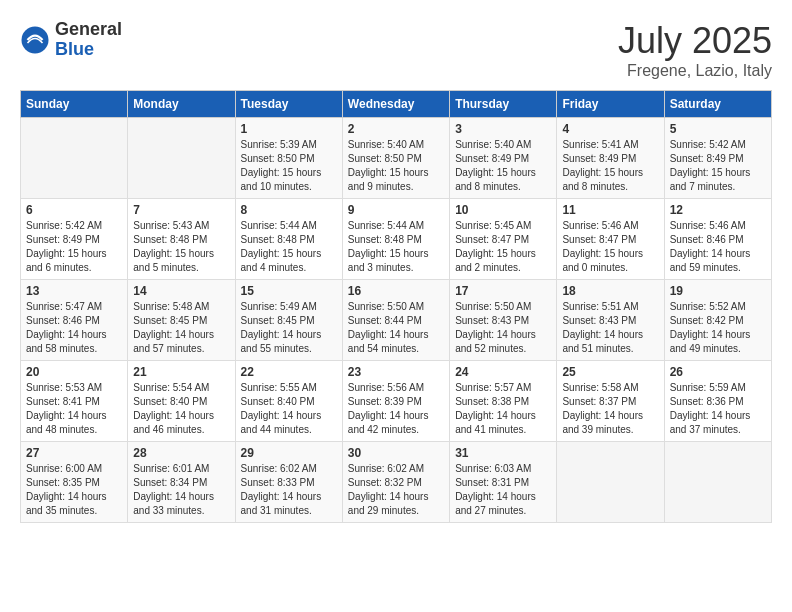 This screenshot has height=612, width=792. Describe the element at coordinates (396, 240) in the screenshot. I see `calendar-week-row: 6Sunrise: 5:42 AM Sunset: 8:49 PM Daylig…` at that location.